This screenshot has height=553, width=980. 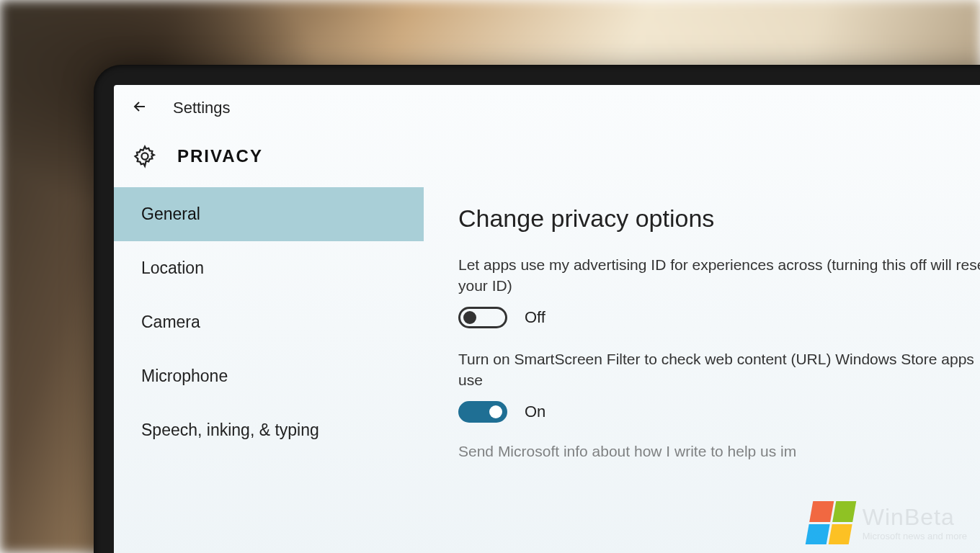 I want to click on watermark-brand: WinBeta, so click(x=915, y=517).